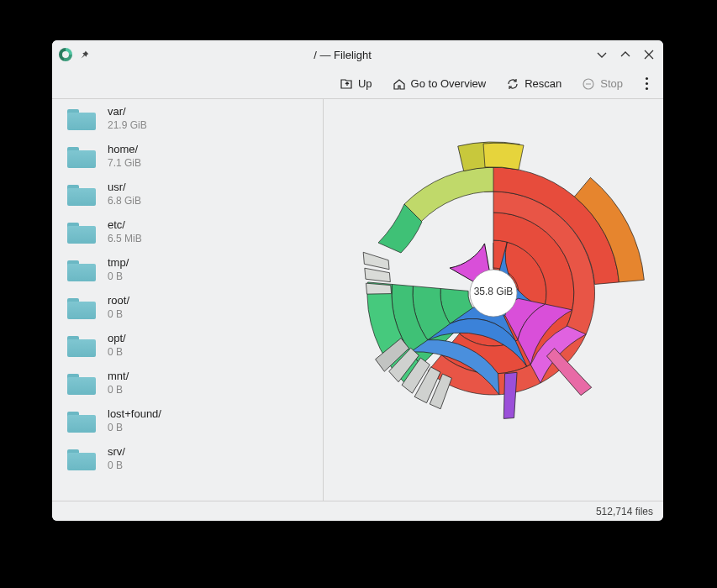  Describe the element at coordinates (187, 118) in the screenshot. I see `list-item: var/ 21.9 GiB` at that location.